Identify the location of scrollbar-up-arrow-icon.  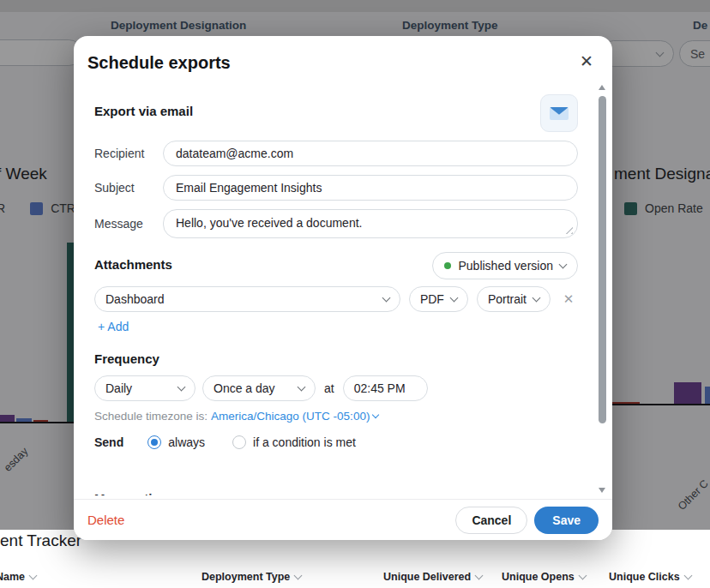
(602, 87).